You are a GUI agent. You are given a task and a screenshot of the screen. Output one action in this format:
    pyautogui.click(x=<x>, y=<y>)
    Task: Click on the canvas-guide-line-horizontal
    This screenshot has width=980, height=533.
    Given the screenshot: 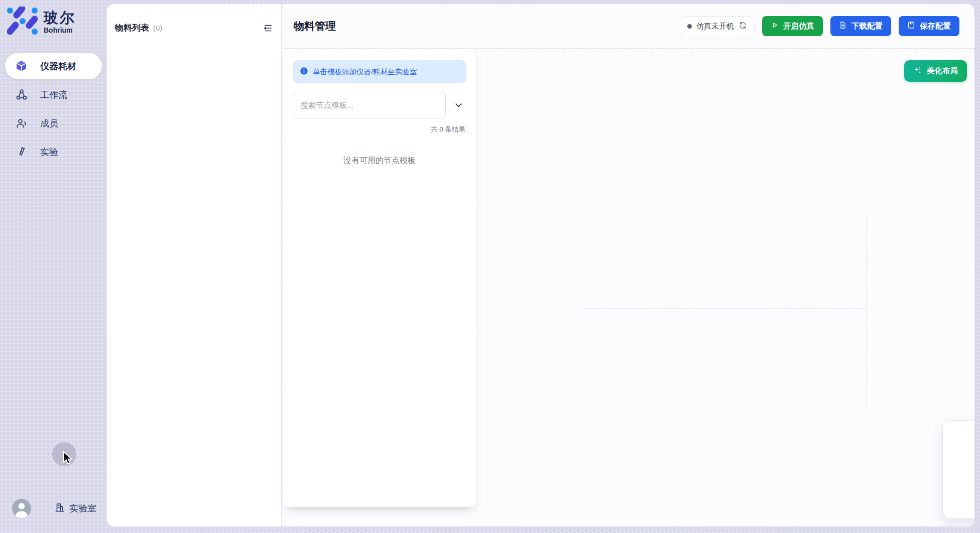 What is the action you would take?
    pyautogui.click(x=725, y=308)
    